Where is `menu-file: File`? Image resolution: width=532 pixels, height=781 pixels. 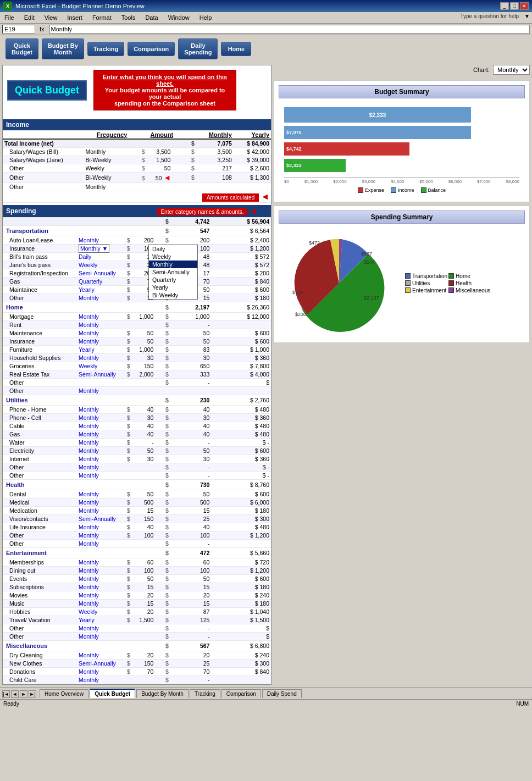
menu-file: File is located at coordinates (9, 18).